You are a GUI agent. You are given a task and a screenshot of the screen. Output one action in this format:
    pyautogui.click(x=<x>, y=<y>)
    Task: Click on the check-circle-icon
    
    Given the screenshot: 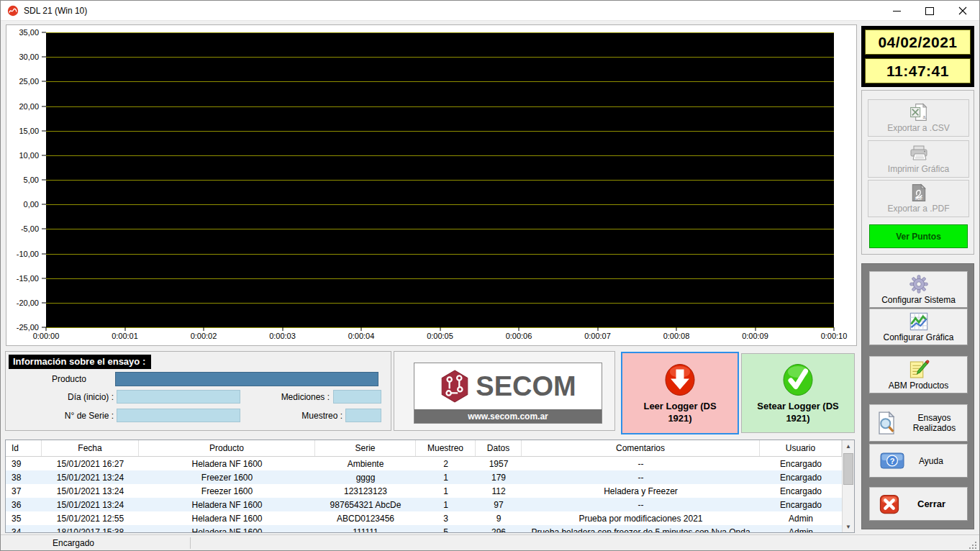 What is the action you would take?
    pyautogui.click(x=798, y=380)
    